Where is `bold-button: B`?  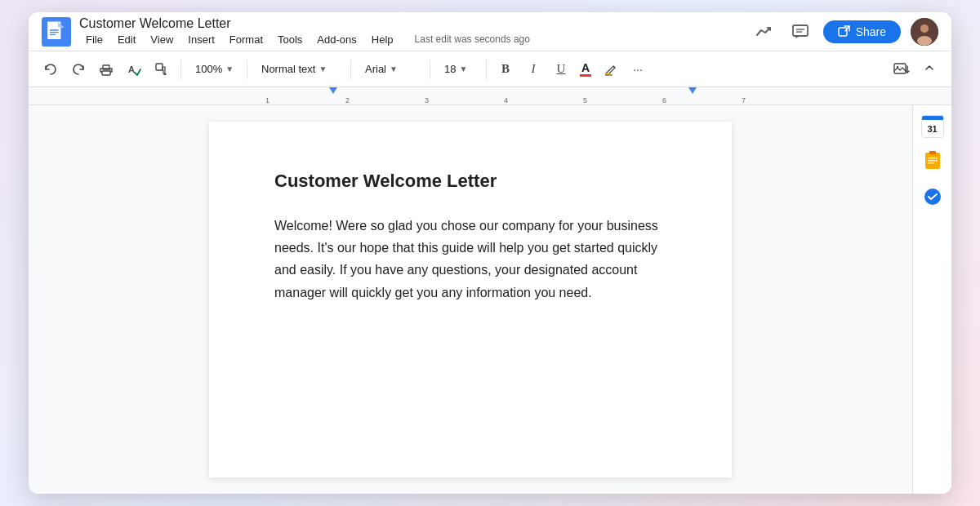 bold-button: B is located at coordinates (506, 69).